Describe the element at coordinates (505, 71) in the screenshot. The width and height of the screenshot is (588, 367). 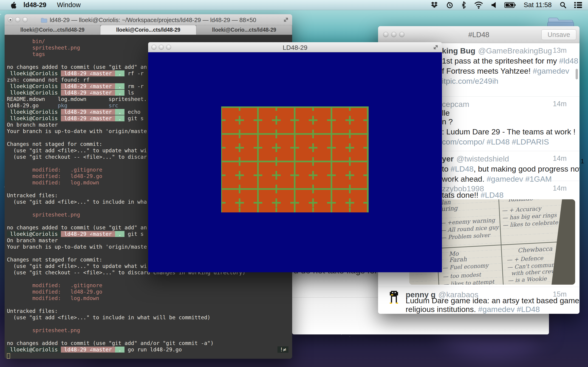
I see `tweet-text-line: f Fortress meets Yahtzee! #gamedev` at that location.